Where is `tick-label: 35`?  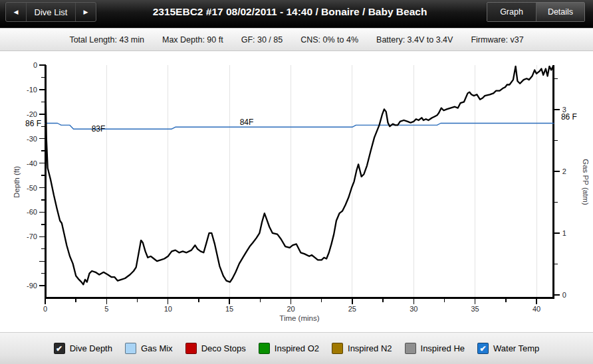
tick-label: 35 is located at coordinates (475, 309).